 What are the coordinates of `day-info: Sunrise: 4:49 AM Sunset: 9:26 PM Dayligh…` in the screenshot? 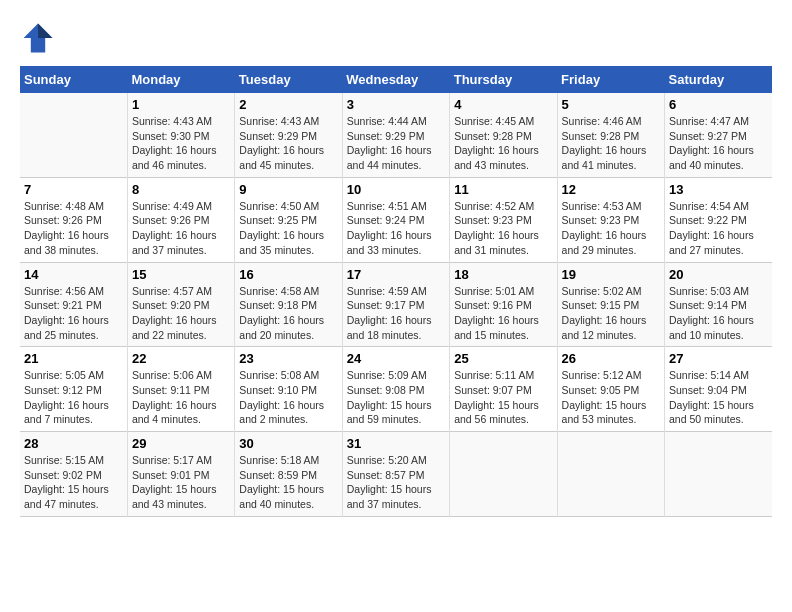 It's located at (181, 228).